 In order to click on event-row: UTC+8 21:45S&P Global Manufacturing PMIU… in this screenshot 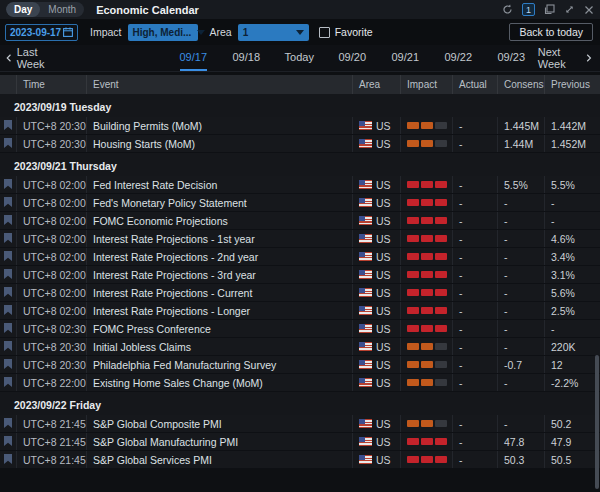, I will do `click(300, 442)`.